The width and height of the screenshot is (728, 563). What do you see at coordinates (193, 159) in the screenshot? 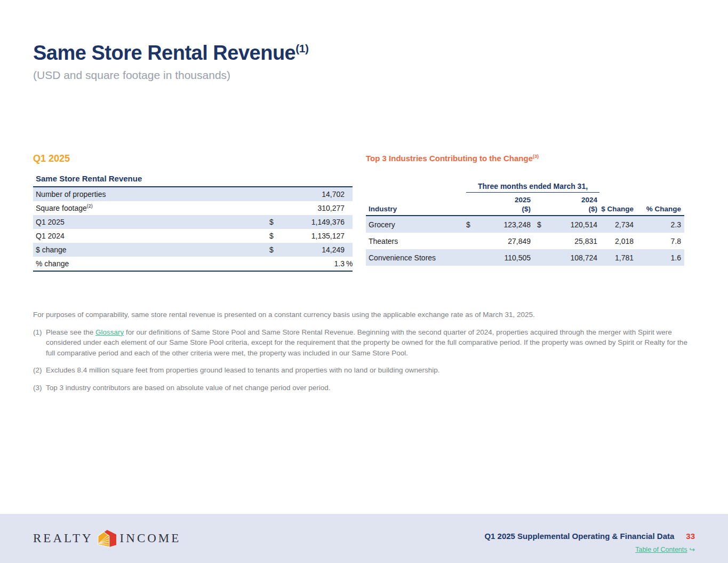
I see `quarter-heading: Q1 2025` at bounding box center [193, 159].